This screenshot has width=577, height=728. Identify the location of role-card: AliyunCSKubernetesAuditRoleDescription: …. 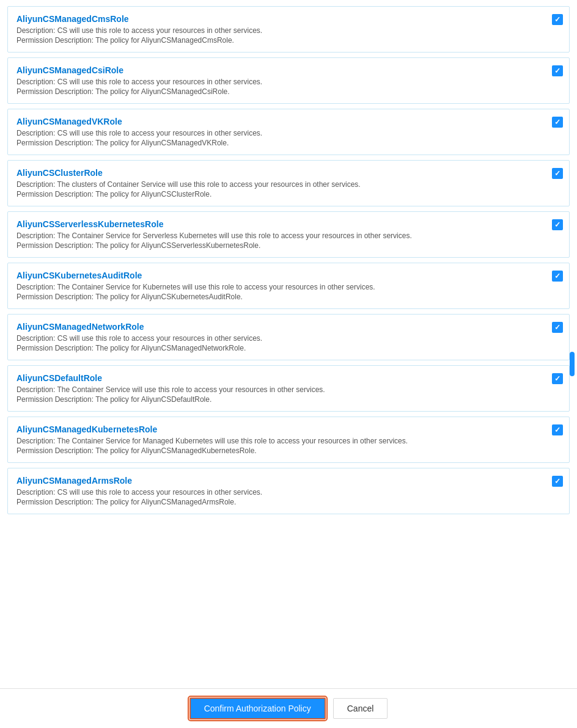
(288, 286).